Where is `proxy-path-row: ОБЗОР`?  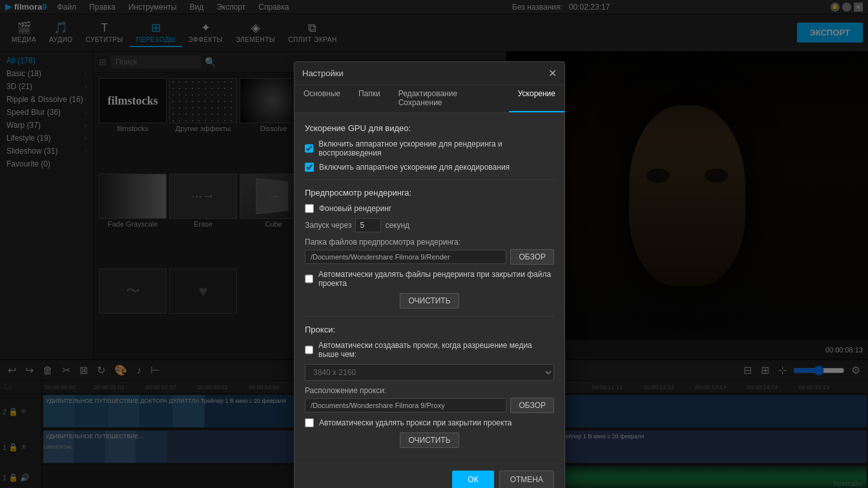 proxy-path-row: ОБЗОР is located at coordinates (429, 405).